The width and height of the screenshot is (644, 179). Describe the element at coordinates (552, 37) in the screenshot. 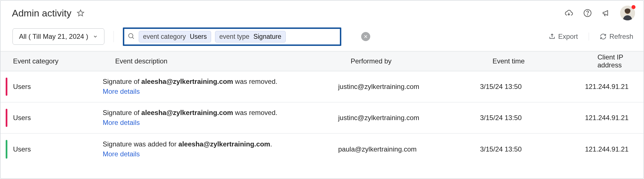

I see `export-icon` at that location.